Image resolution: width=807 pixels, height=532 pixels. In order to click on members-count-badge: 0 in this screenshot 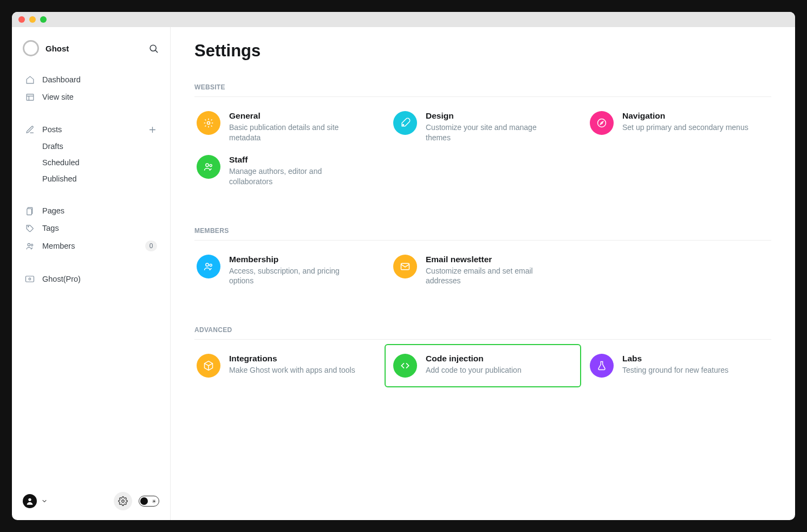, I will do `click(151, 246)`.